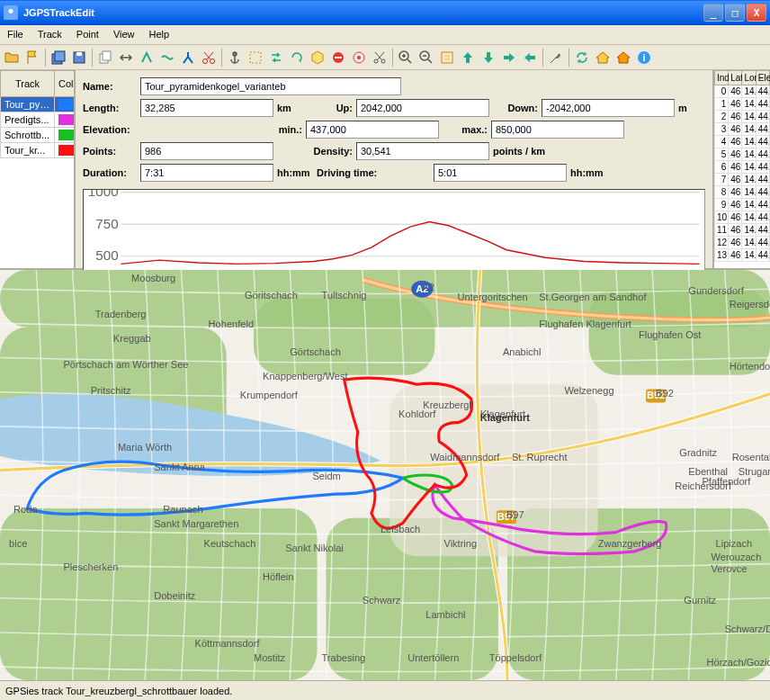 This screenshot has width=770, height=700. I want to click on menu-track: Track, so click(50, 34).